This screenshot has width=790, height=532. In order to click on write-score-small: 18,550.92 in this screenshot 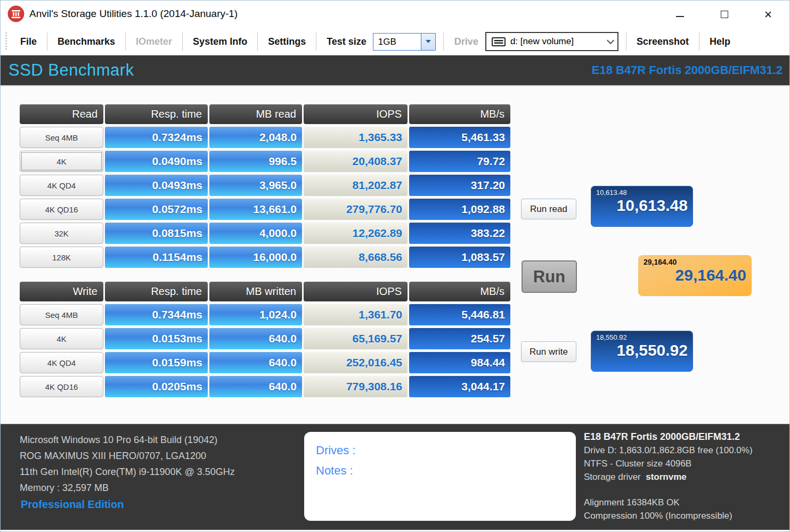, I will do `click(642, 338)`.